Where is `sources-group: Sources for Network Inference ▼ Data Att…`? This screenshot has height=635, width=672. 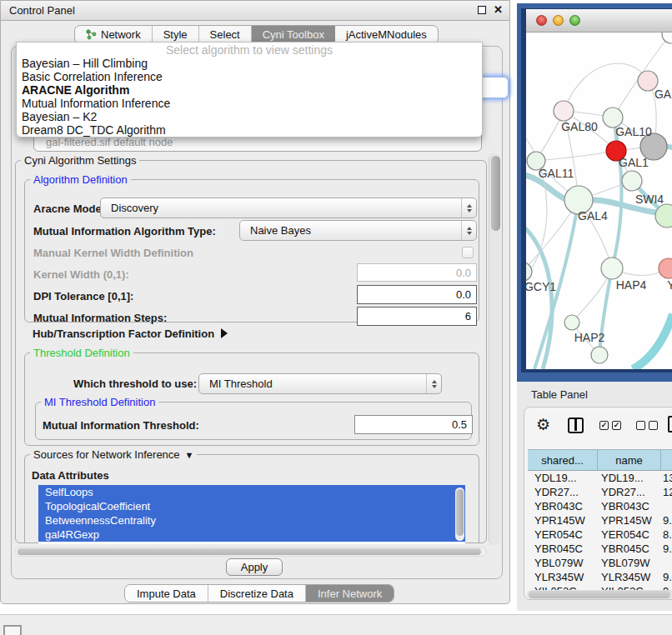 sources-group: Sources for Network Inference ▼ Data Att… is located at coordinates (252, 498).